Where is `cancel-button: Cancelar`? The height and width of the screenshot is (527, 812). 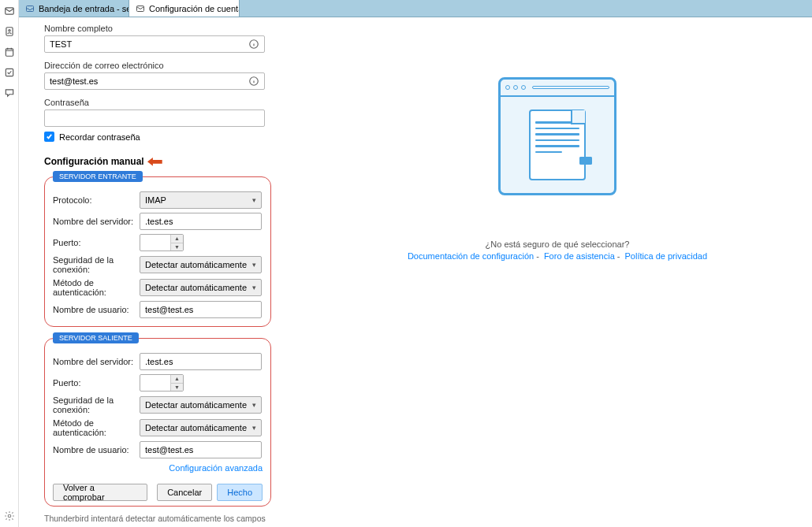
cancel-button: Cancelar is located at coordinates (184, 492).